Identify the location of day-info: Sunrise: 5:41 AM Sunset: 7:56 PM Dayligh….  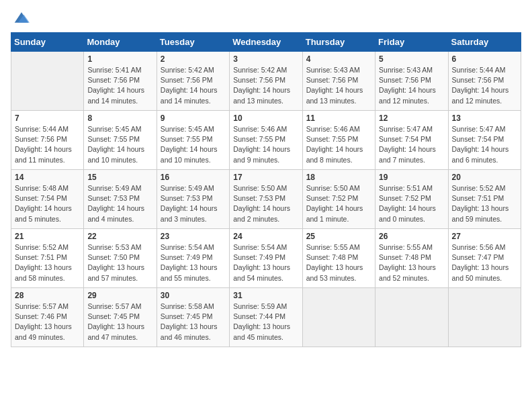
(120, 86).